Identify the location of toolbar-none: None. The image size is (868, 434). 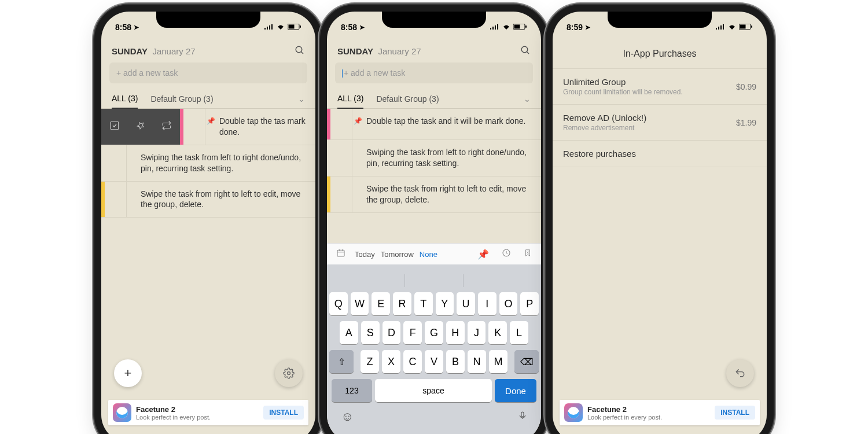
(428, 255).